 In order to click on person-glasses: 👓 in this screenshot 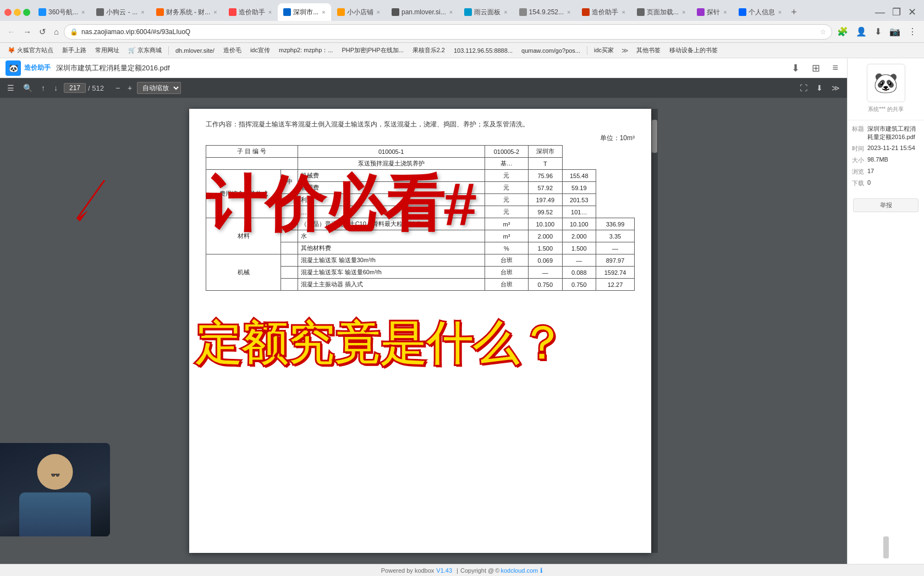, I will do `click(55, 475)`.